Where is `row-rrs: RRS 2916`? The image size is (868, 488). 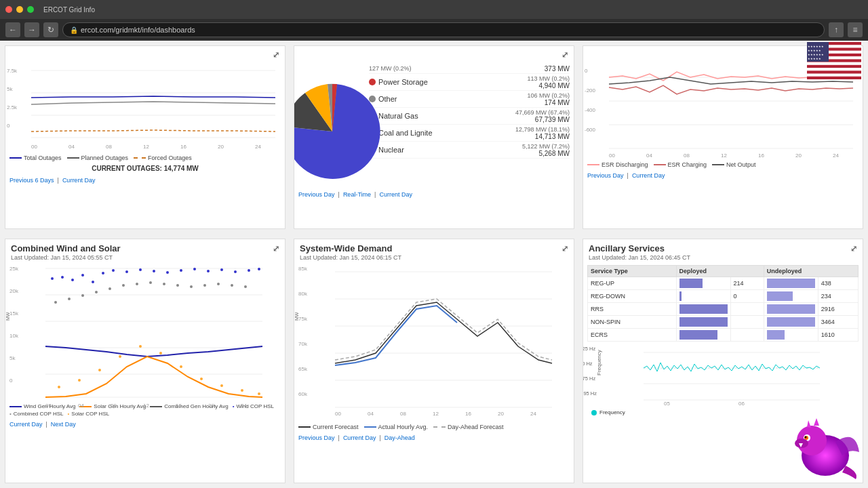
row-rrs: RRS 2916 is located at coordinates (723, 309).